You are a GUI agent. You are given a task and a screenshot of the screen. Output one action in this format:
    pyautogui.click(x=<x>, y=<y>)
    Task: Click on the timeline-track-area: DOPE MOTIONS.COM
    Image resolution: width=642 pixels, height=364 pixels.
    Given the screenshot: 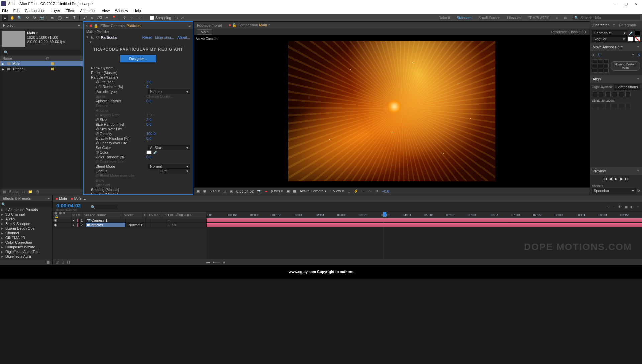 What is the action you would take?
    pyautogui.click(x=424, y=238)
    